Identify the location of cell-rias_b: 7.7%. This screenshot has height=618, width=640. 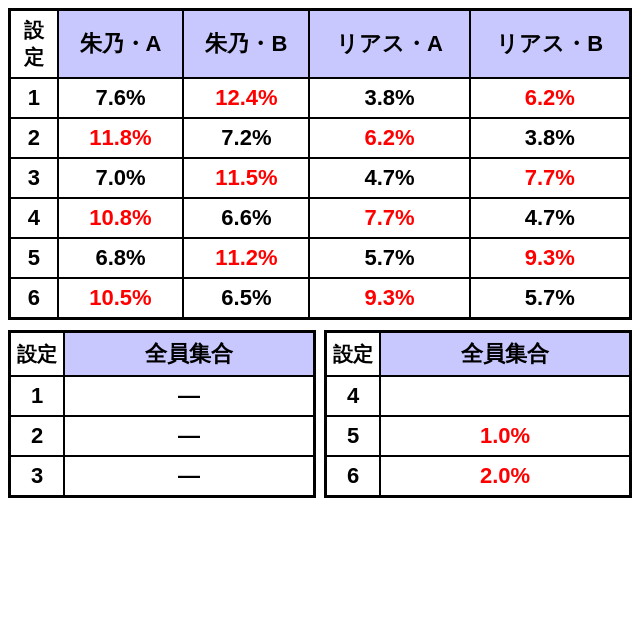
(550, 178).